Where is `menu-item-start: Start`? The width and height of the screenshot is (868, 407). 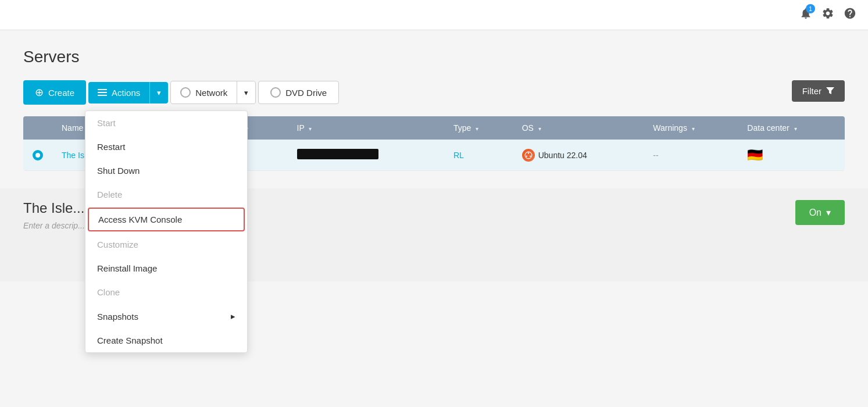 menu-item-start: Start is located at coordinates (166, 123).